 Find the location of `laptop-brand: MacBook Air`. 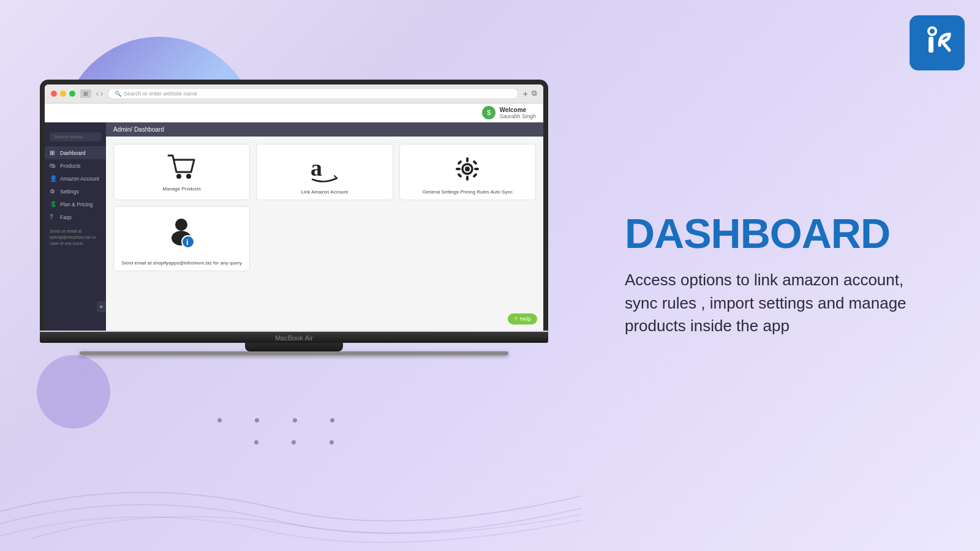

laptop-brand: MacBook Air is located at coordinates (294, 337).